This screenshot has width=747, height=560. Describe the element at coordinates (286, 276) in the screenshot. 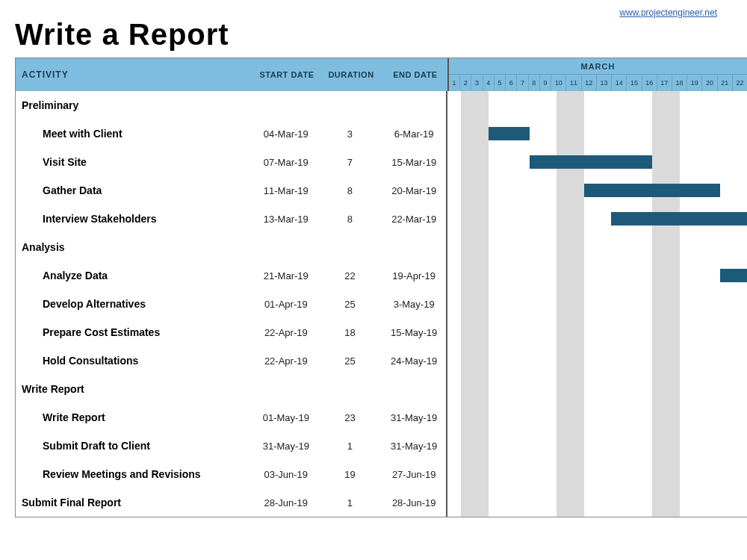

I see `start-cell: 21-Mar-19` at that location.